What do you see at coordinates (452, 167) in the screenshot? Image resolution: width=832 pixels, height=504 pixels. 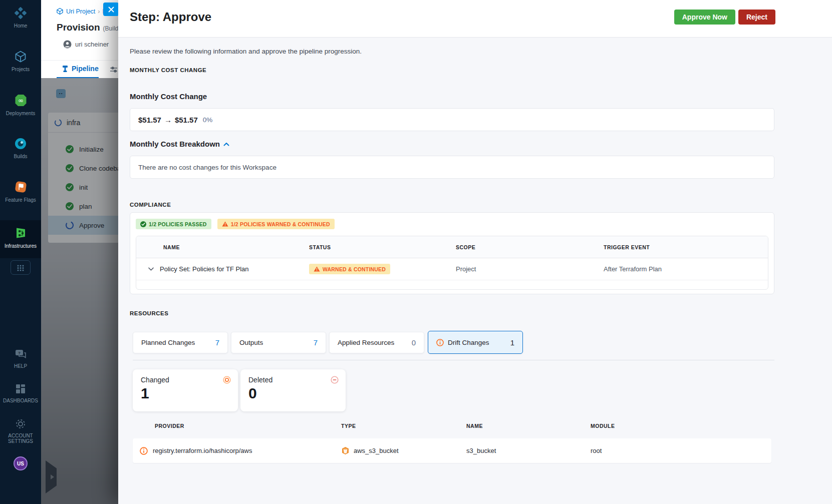 I see `cost-breakdown-empty-card: There are no cost changes for this Works…` at bounding box center [452, 167].